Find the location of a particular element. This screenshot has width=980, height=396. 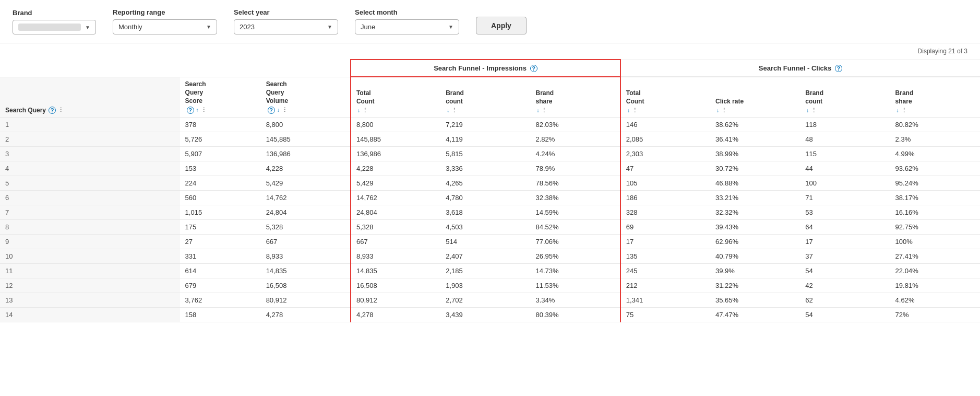

clicks-brand-count-sort-icon: ↓ is located at coordinates (808, 111).